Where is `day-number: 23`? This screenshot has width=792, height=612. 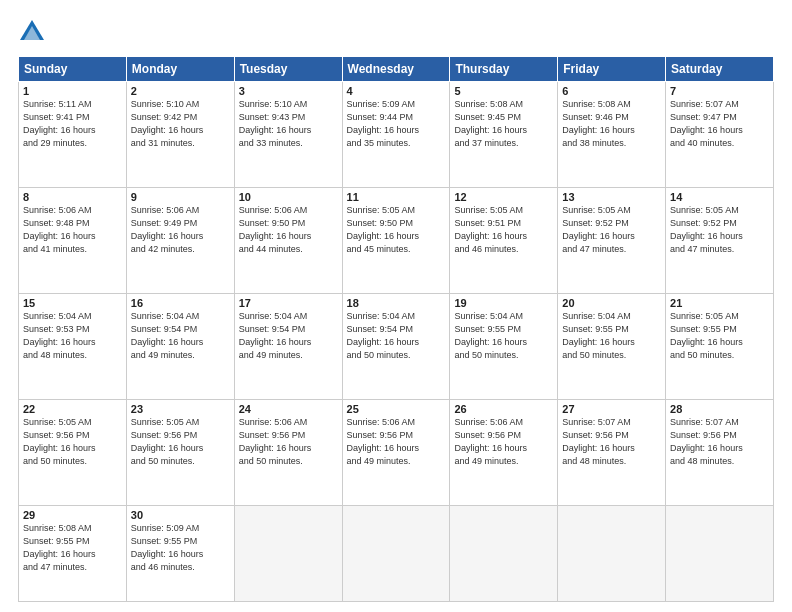 day-number: 23 is located at coordinates (180, 409).